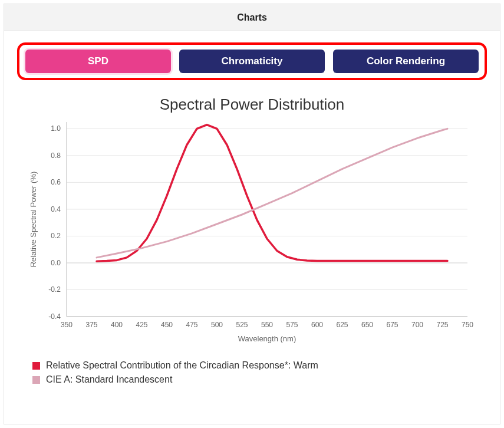 The width and height of the screenshot is (504, 428). Describe the element at coordinates (252, 18) in the screenshot. I see `panel-title: Charts` at that location.